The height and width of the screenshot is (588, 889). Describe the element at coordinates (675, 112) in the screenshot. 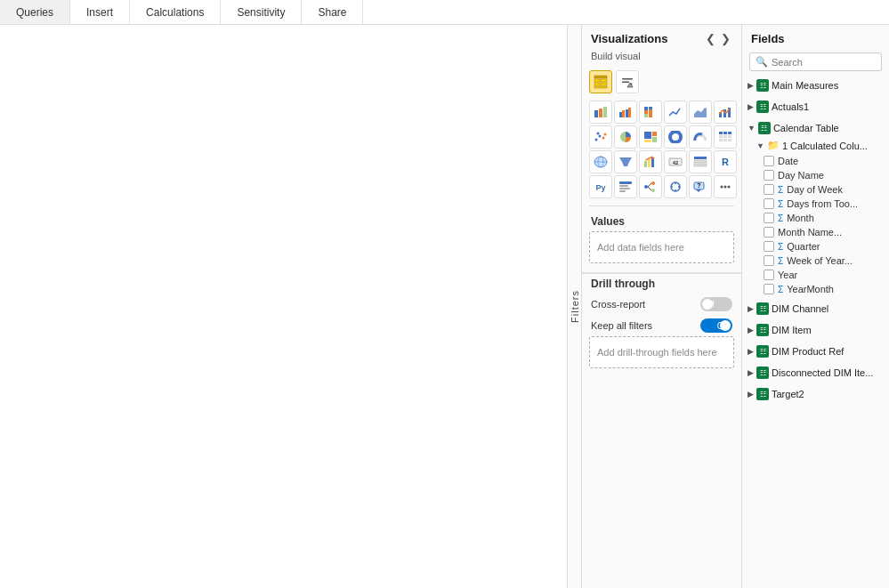

I see `viz-line` at that location.